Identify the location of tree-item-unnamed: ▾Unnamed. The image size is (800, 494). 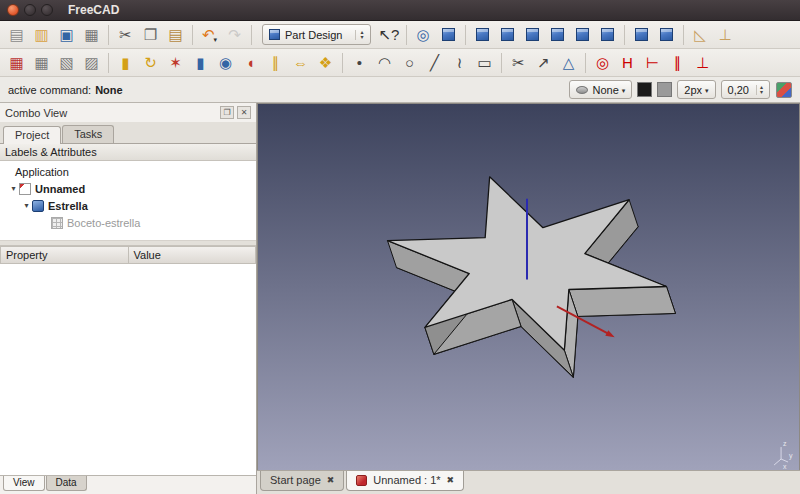
(128, 188).